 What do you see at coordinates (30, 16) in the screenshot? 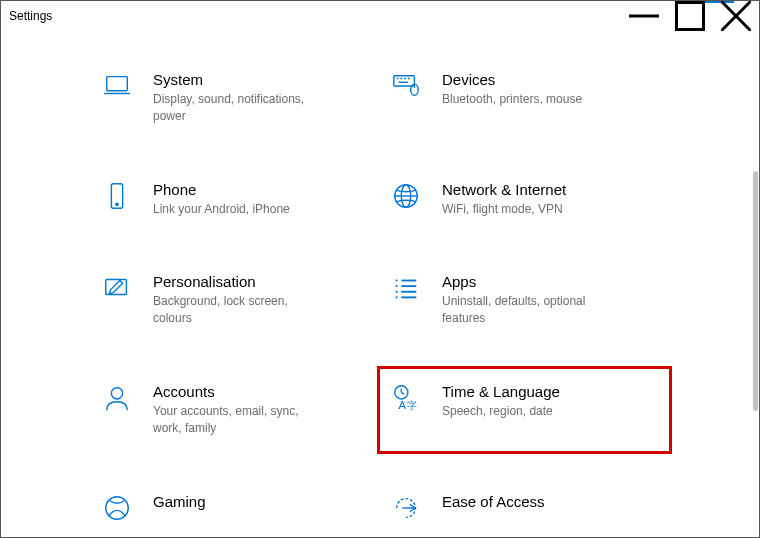
I see `window-title: Settings` at bounding box center [30, 16].